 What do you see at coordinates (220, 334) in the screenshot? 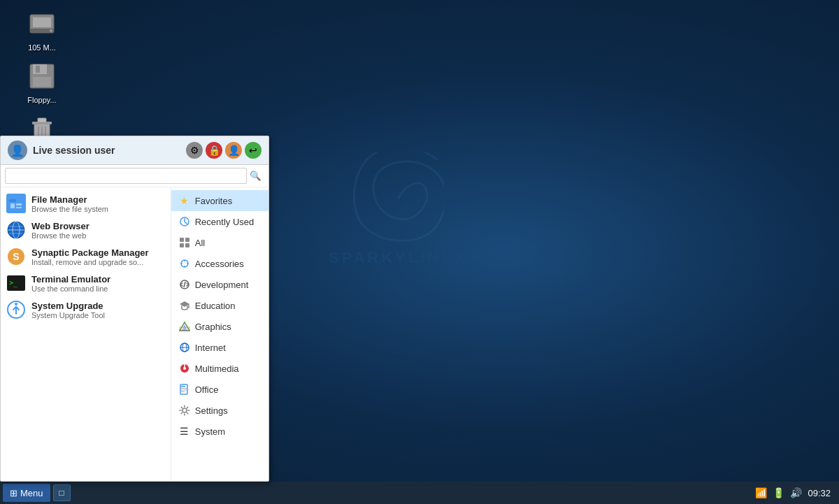
I see `category-list: ★ Favorites Recently Used` at bounding box center [220, 334].